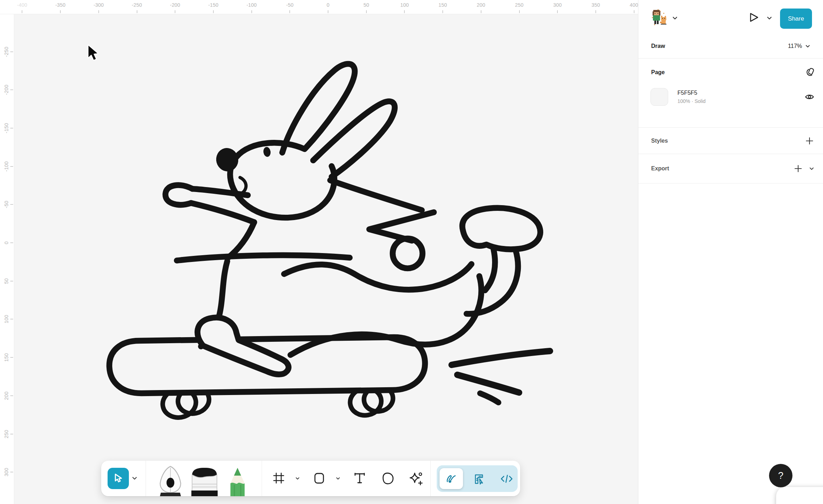 The image size is (823, 504). I want to click on avatar-chevron-icon, so click(675, 18).